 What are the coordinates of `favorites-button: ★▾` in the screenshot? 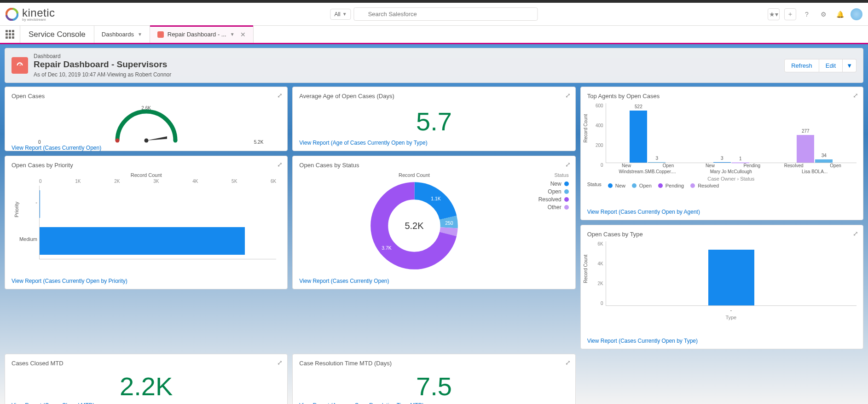 It's located at (774, 14).